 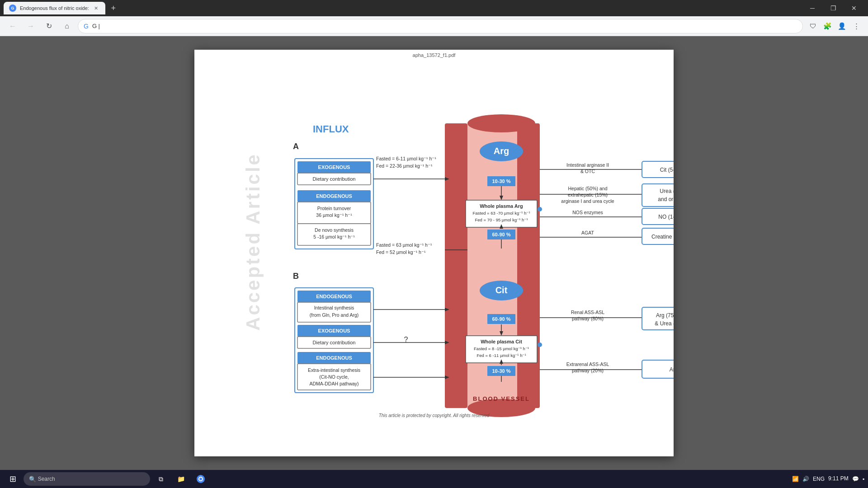 I want to click on search-text: Search, so click(x=47, y=479).